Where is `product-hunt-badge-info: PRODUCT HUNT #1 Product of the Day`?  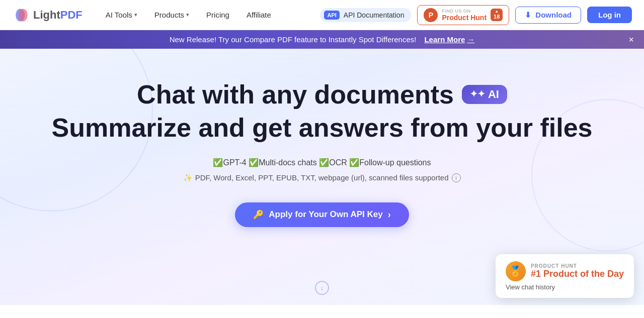 product-hunt-badge-info: PRODUCT HUNT #1 Product of the Day is located at coordinates (578, 271).